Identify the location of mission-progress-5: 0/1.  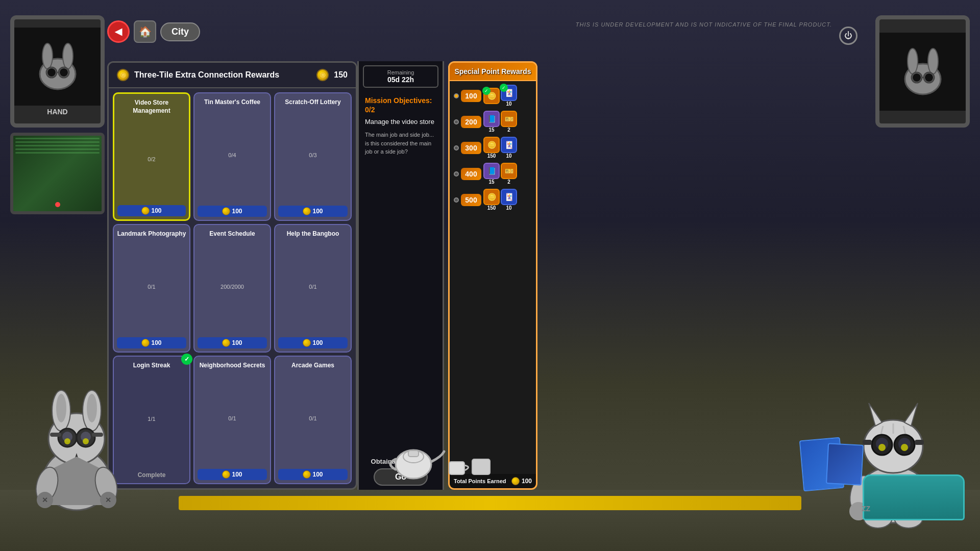
(312, 287).